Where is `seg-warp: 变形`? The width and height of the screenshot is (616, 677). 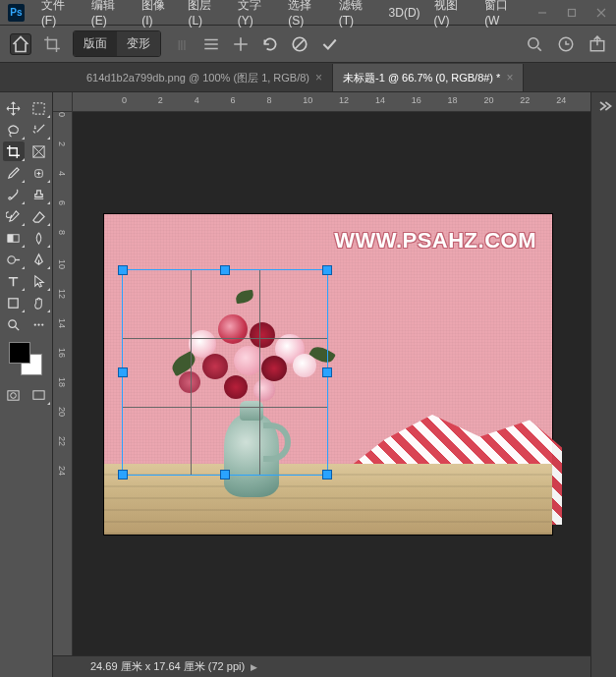 seg-warp: 变形 is located at coordinates (139, 43).